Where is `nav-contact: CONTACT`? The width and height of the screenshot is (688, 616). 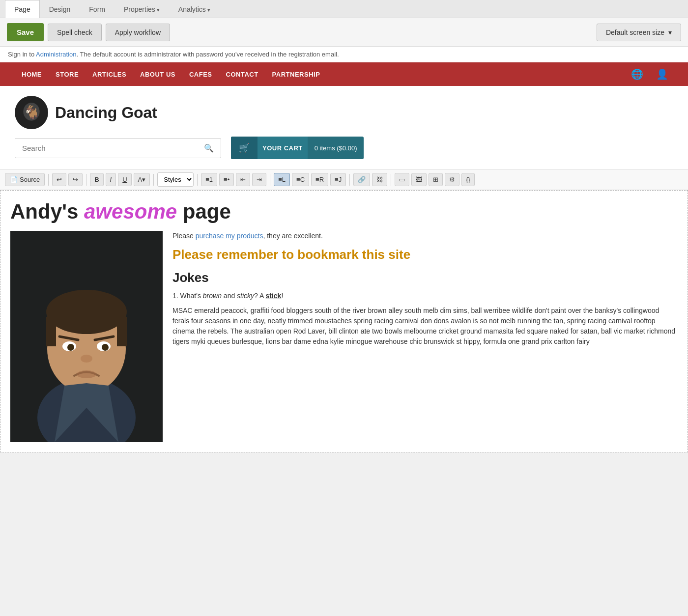
nav-contact: CONTACT is located at coordinates (242, 75).